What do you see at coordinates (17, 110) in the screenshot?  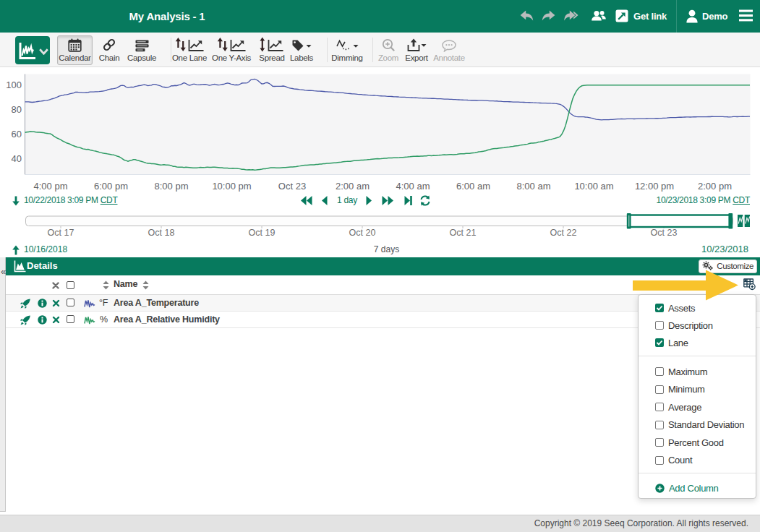 I see `svg-text: 80` at bounding box center [17, 110].